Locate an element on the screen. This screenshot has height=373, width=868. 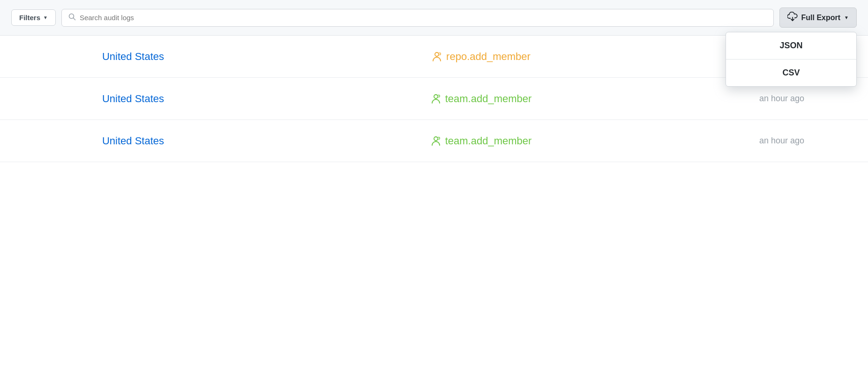
export-json-option: JSON is located at coordinates (791, 46).